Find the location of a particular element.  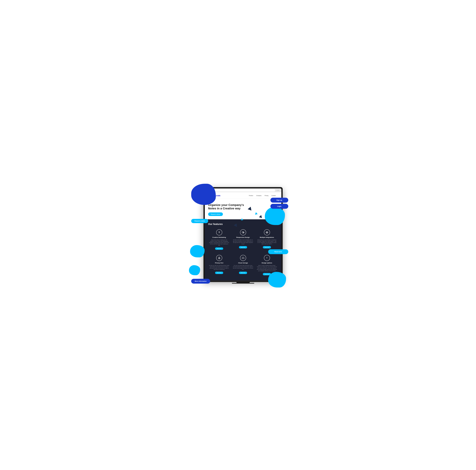

feature-title-1: Creative Notetaking is located at coordinates (219, 237).